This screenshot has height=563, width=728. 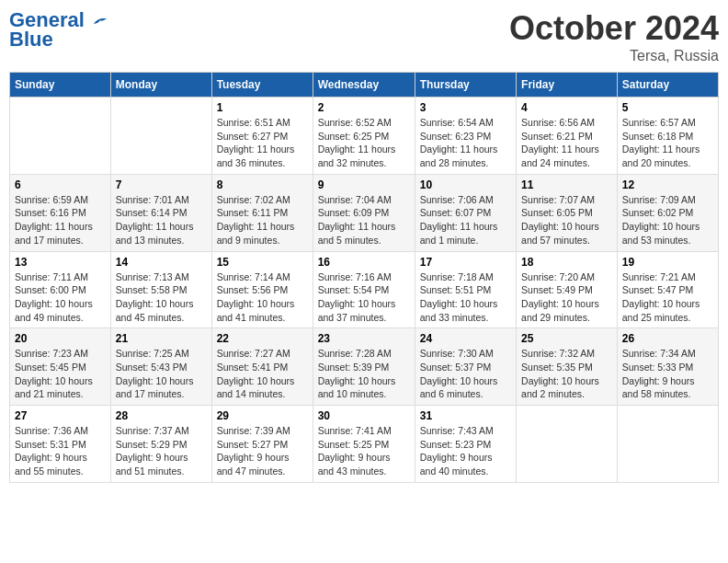 What do you see at coordinates (567, 85) in the screenshot?
I see `header-friday: Friday` at bounding box center [567, 85].